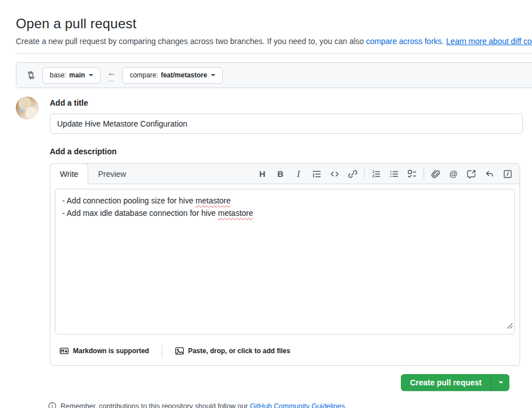  I want to click on resize-handle-icon, so click(510, 326).